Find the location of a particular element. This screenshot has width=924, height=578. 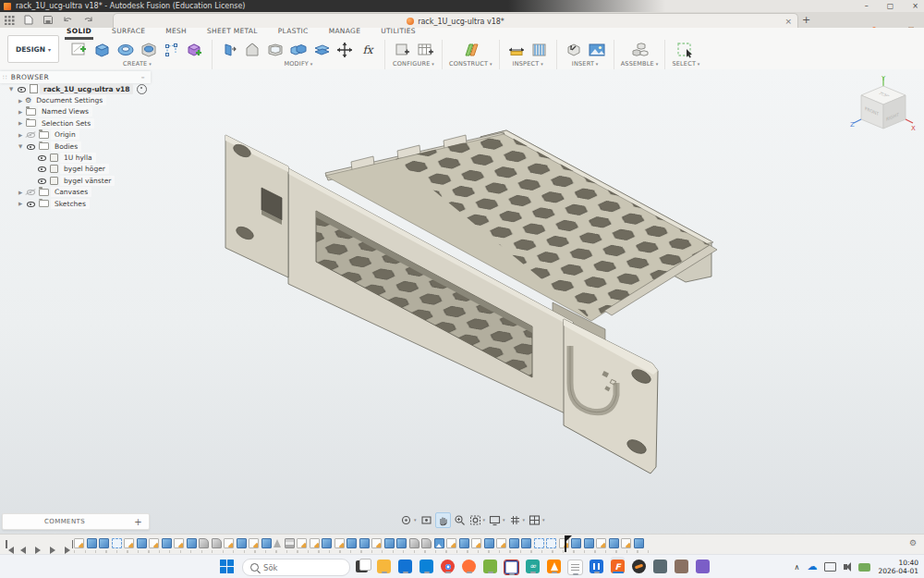

add-comment-button: + is located at coordinates (139, 522).